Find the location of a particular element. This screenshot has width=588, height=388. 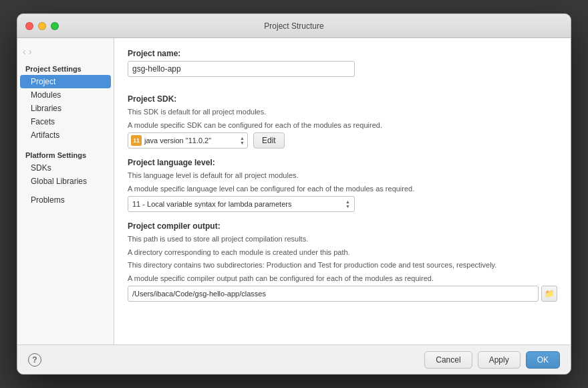

lang-dropdown-arrows: ▲ ▼ is located at coordinates (347, 204).